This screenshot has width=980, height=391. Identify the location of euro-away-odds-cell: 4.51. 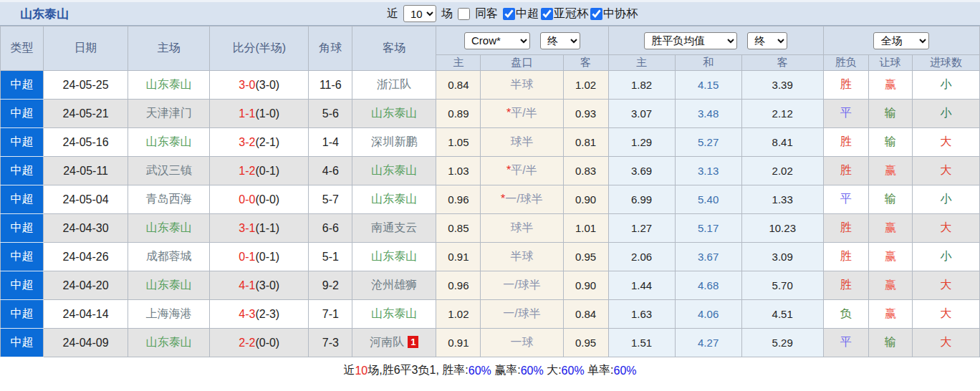
(782, 314).